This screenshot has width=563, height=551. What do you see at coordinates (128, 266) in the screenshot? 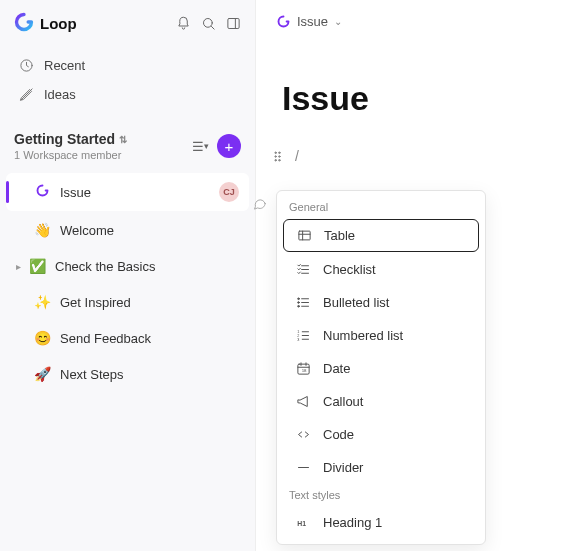
I see `sidebar-page-check-the-basics: ▸✅Check the Basics` at bounding box center [128, 266].